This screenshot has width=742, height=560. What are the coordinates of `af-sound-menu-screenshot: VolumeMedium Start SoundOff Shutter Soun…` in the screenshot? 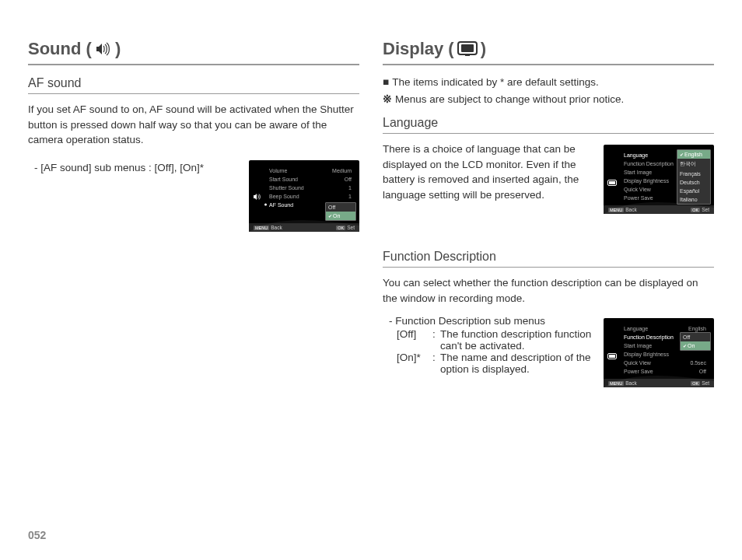 It's located at (304, 196).